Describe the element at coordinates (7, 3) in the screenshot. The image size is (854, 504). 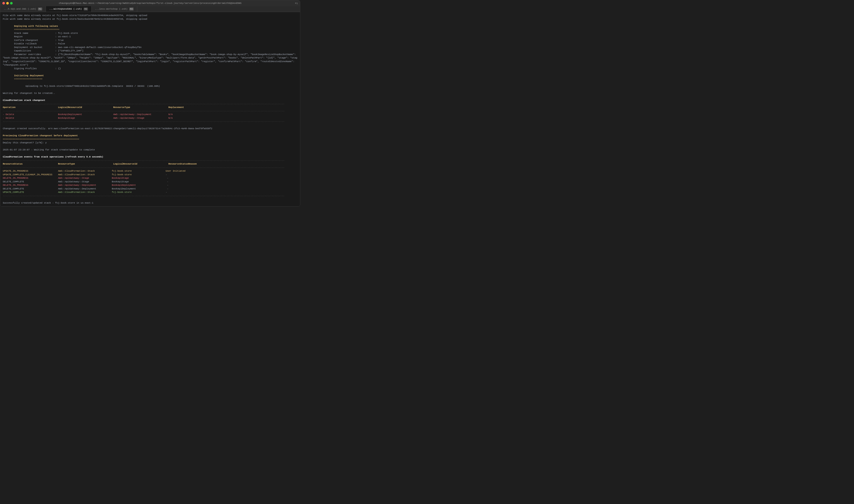
I see `minimize-button` at that location.